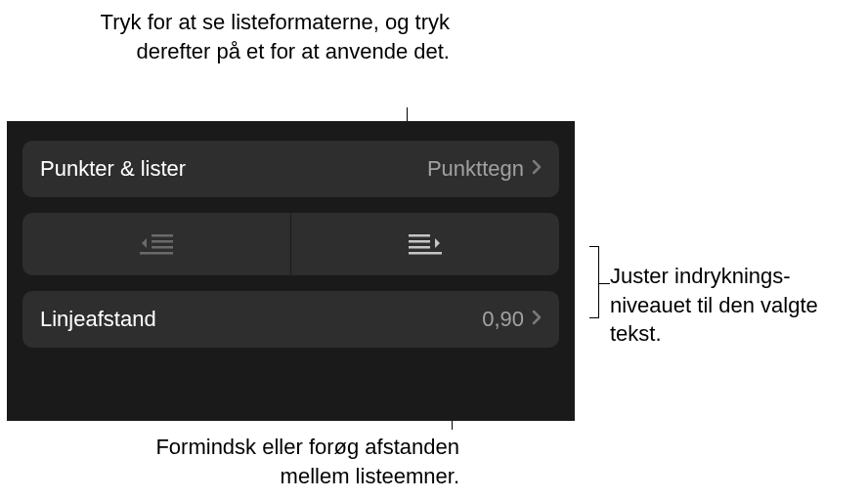 The height and width of the screenshot is (499, 868). What do you see at coordinates (425, 244) in the screenshot?
I see `indent-button` at bounding box center [425, 244].